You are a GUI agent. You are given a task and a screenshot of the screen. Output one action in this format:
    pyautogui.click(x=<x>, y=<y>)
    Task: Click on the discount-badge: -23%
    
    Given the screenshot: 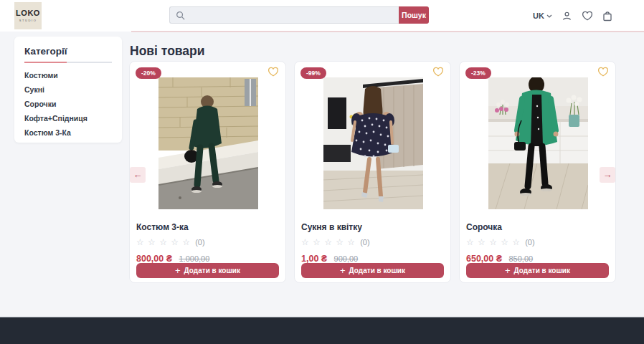 What is the action you would take?
    pyautogui.click(x=478, y=73)
    